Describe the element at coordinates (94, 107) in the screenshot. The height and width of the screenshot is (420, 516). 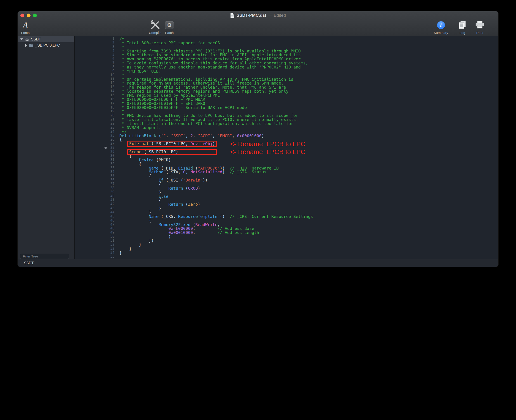
I see `line-number: 18` at that location.